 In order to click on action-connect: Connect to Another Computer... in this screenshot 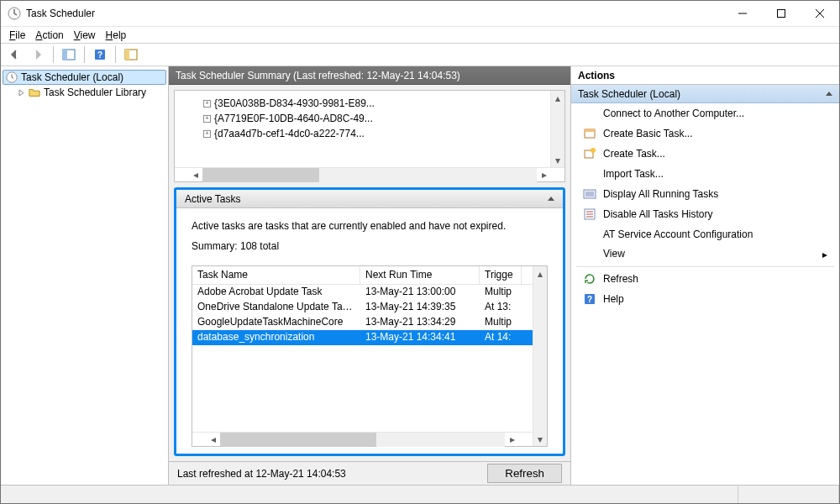, I will do `click(706, 113)`.